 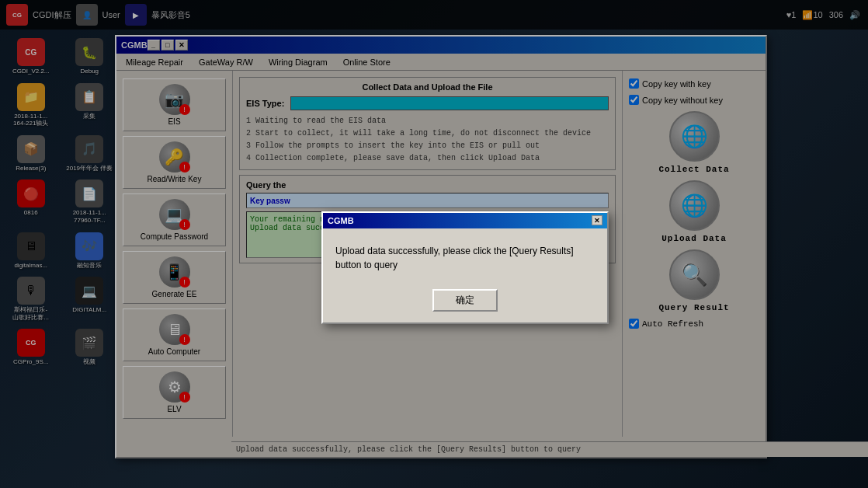 I want to click on modal-footer: 确定, so click(x=465, y=303).